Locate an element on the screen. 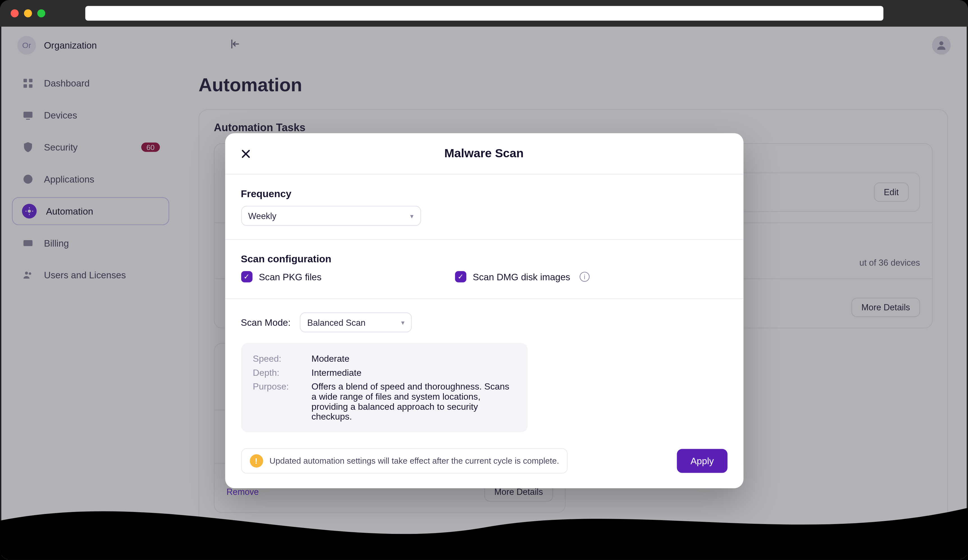 The image size is (968, 560). info-key-purpose: Purpose: is located at coordinates (276, 402).